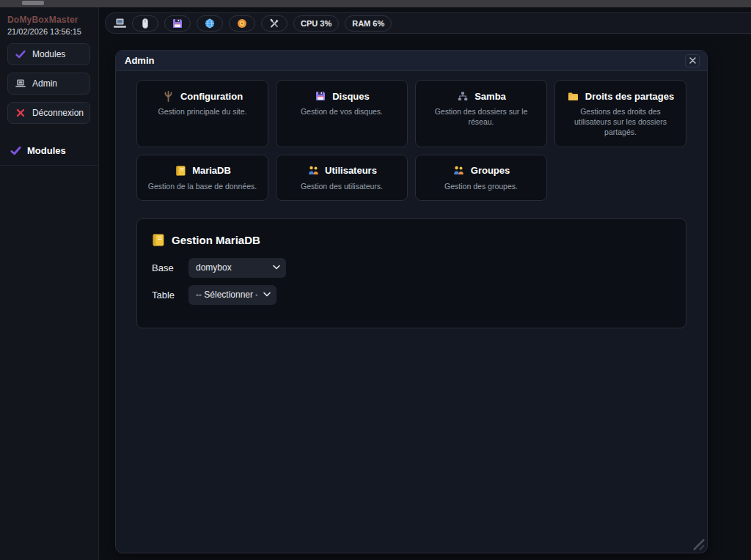 This screenshot has height=560, width=751. Describe the element at coordinates (45, 84) in the screenshot. I see `sidebar-button-label: Admin` at that location.